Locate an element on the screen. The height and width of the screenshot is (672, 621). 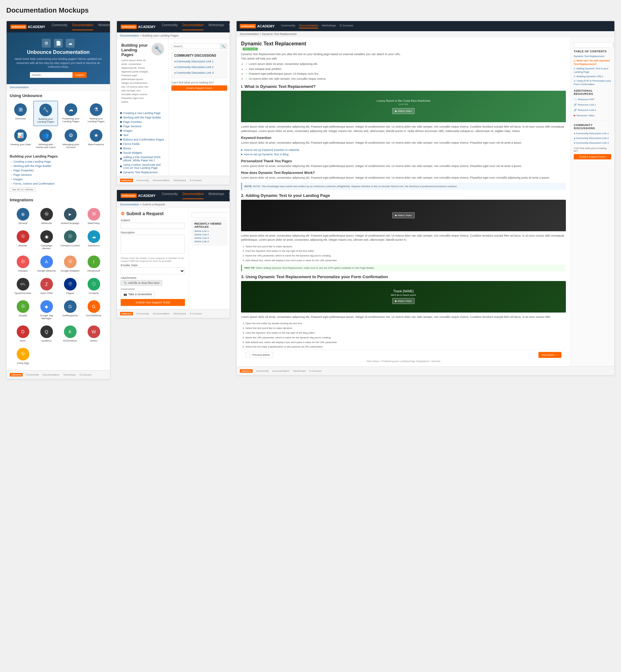
int-speaktoleads: STLSpeakToLeads is located at coordinates (23, 286).